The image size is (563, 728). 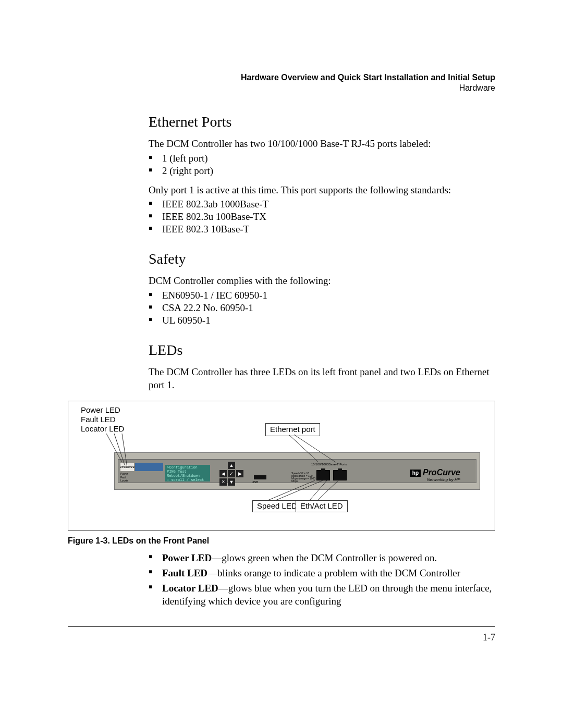 I want to click on lcd-line: ↕ scroll / select, so click(x=188, y=480).